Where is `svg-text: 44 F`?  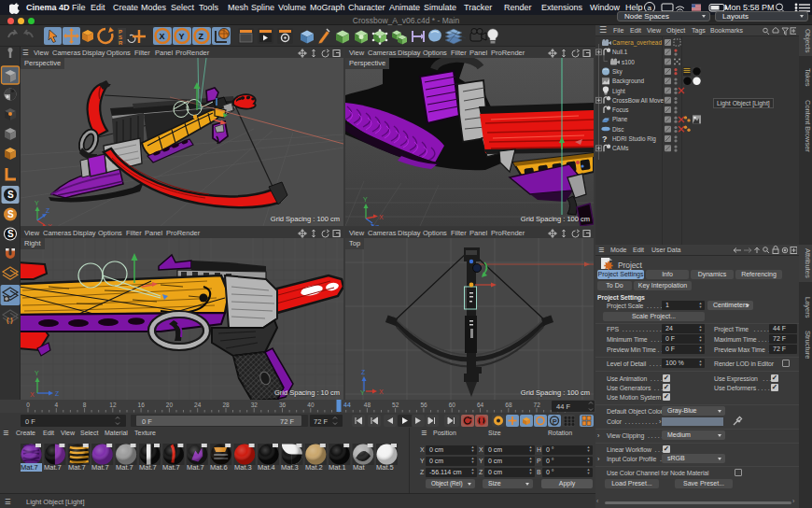 svg-text: 44 F is located at coordinates (564, 407).